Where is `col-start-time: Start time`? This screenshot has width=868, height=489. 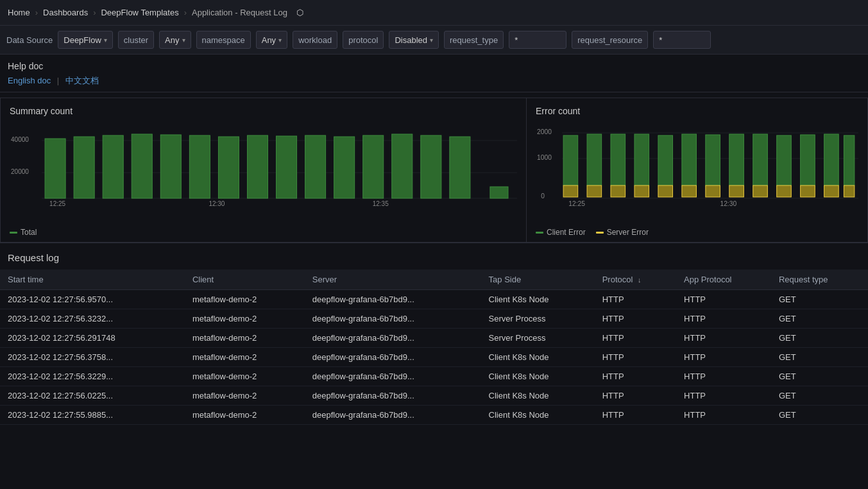
col-start-time: Start time is located at coordinates (92, 280).